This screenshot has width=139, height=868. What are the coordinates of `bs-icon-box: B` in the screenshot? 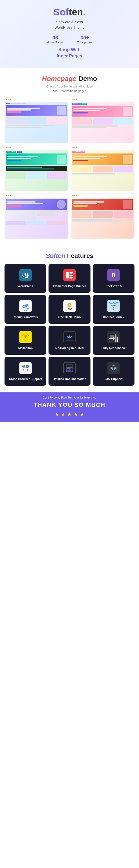 It's located at (113, 275).